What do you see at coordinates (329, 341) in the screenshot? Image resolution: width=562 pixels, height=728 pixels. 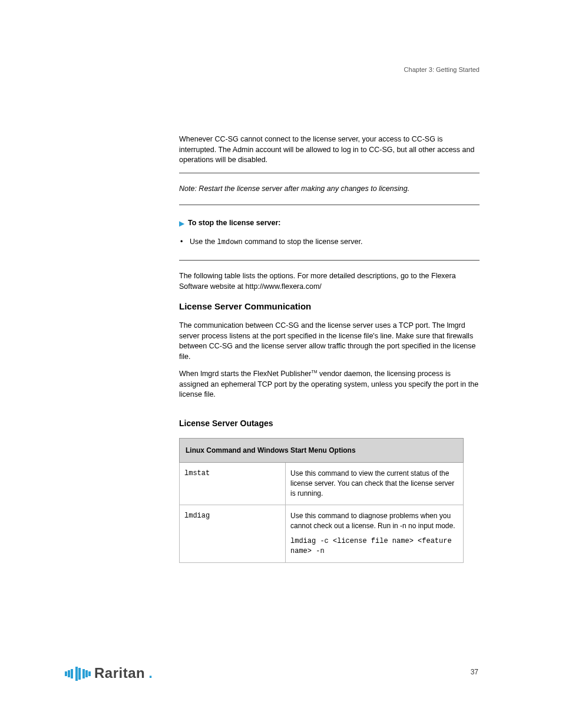 I see `communication-paragraph-1: The communication between CC-SG and the …` at bounding box center [329, 341].